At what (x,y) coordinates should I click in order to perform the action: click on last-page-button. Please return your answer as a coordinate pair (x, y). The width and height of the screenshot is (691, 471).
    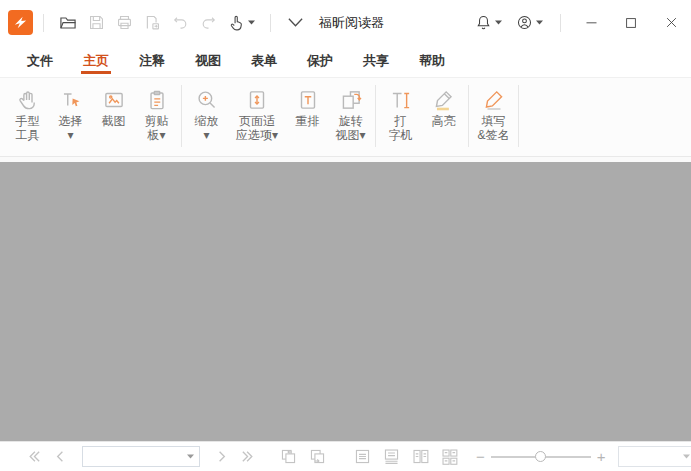
    Looking at the image, I should click on (248, 457).